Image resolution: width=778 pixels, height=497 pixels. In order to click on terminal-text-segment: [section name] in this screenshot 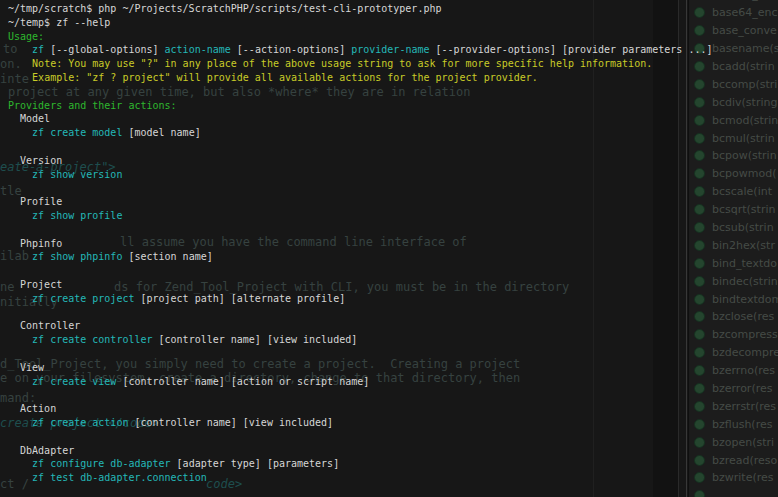, I will do `click(167, 256)`.